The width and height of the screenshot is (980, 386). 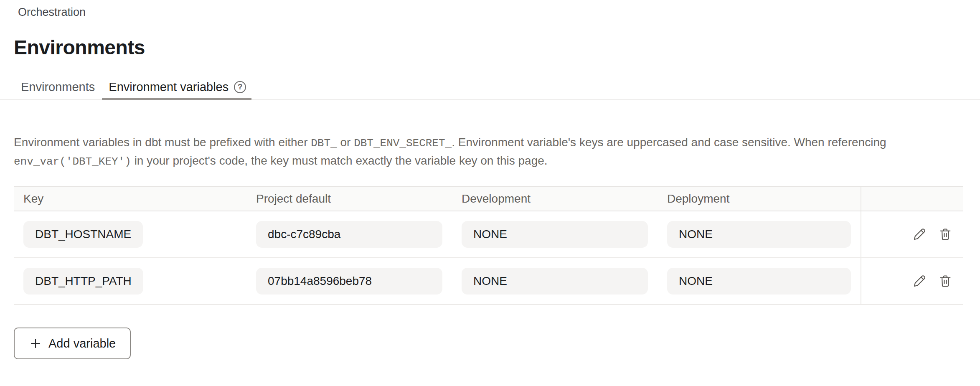 What do you see at coordinates (58, 87) in the screenshot?
I see `tab-environments: Environments` at bounding box center [58, 87].